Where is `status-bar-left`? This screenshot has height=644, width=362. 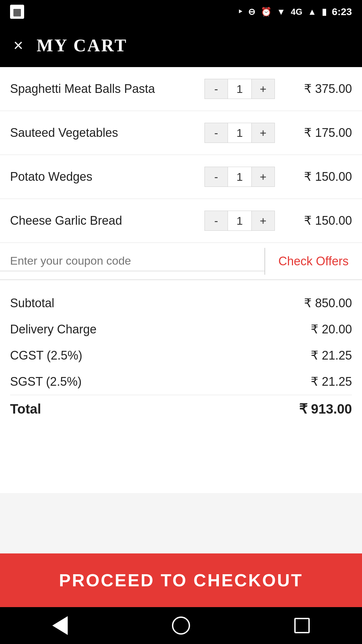 status-bar-left is located at coordinates (17, 12).